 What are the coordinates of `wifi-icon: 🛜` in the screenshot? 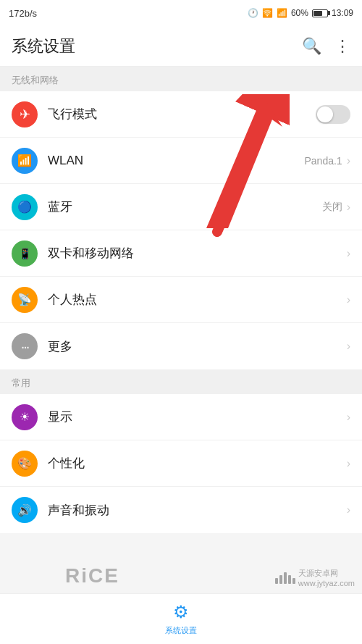 It's located at (268, 13).